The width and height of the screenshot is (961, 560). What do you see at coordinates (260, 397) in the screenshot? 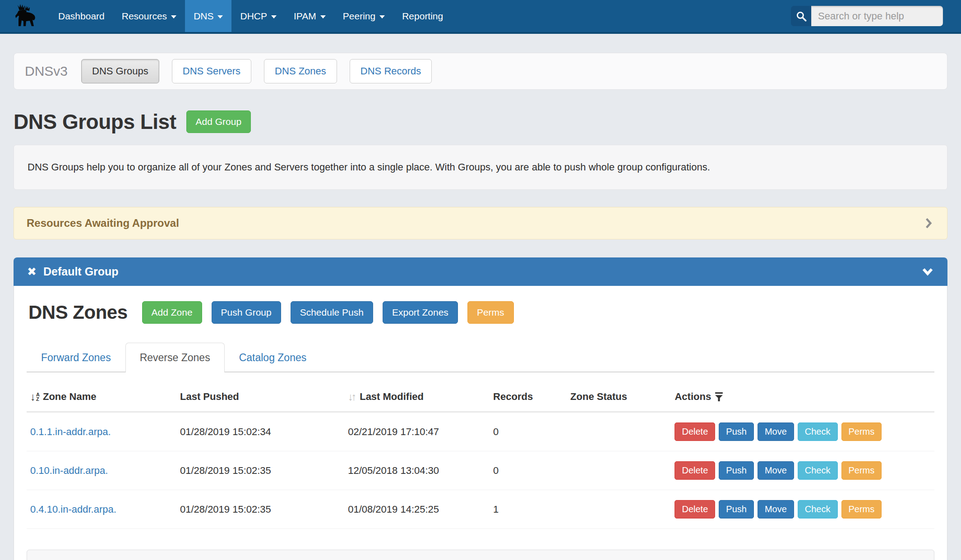
I see `column-last-pushed: Last Pushed` at bounding box center [260, 397].